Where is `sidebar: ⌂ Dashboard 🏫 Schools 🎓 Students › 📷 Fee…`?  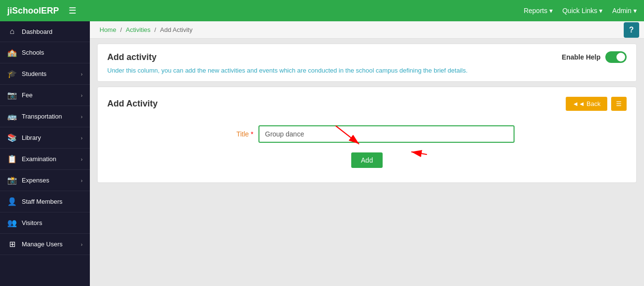
sidebar: ⌂ Dashboard 🏫 Schools 🎓 Students › 📷 Fee… is located at coordinates (45, 154).